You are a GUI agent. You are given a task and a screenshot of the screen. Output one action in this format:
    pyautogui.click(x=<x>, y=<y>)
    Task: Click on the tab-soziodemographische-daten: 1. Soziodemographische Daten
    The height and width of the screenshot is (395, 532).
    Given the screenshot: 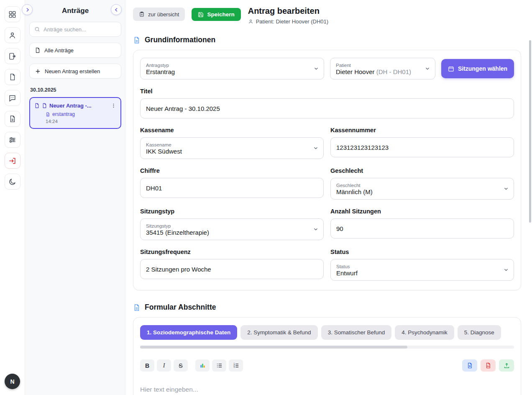 What is the action you would take?
    pyautogui.click(x=189, y=332)
    